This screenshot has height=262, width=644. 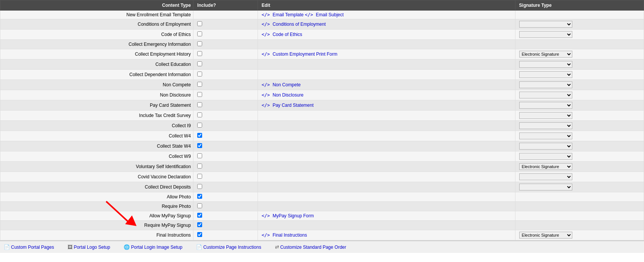 I want to click on edit-link: </> Code of Ethics, so click(x=282, y=34).